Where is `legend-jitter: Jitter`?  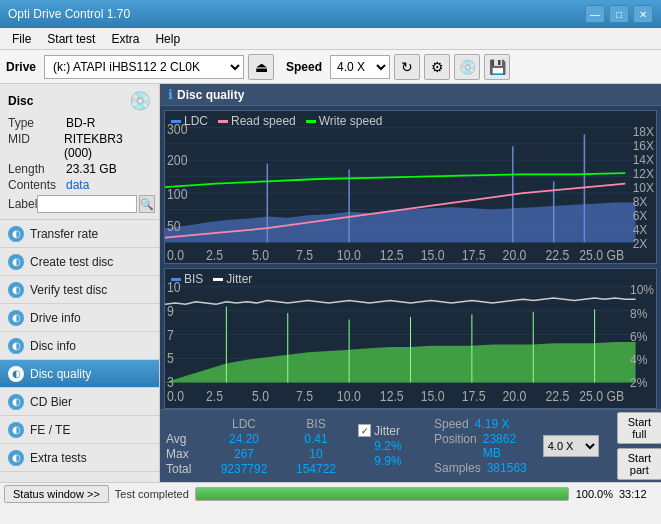
legend-jitter: Jitter is located at coordinates (232, 279).